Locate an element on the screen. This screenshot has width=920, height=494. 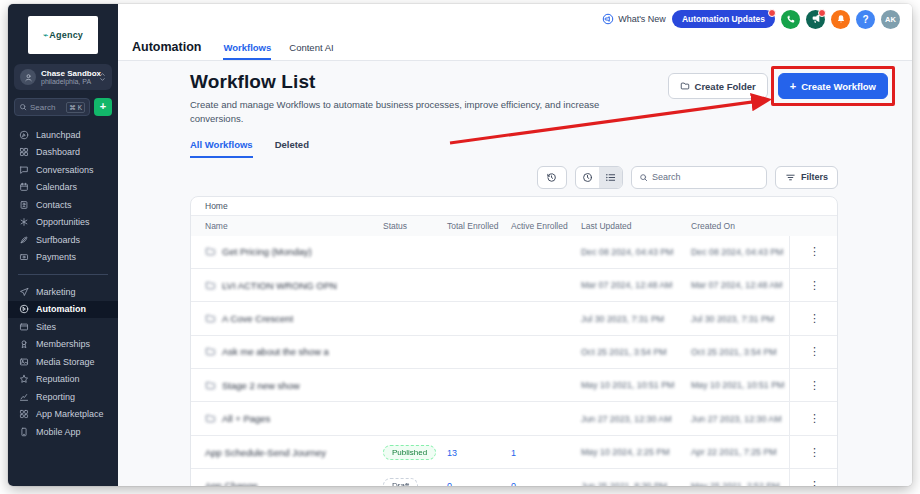
tab-workflows: Workflows is located at coordinates (247, 47).